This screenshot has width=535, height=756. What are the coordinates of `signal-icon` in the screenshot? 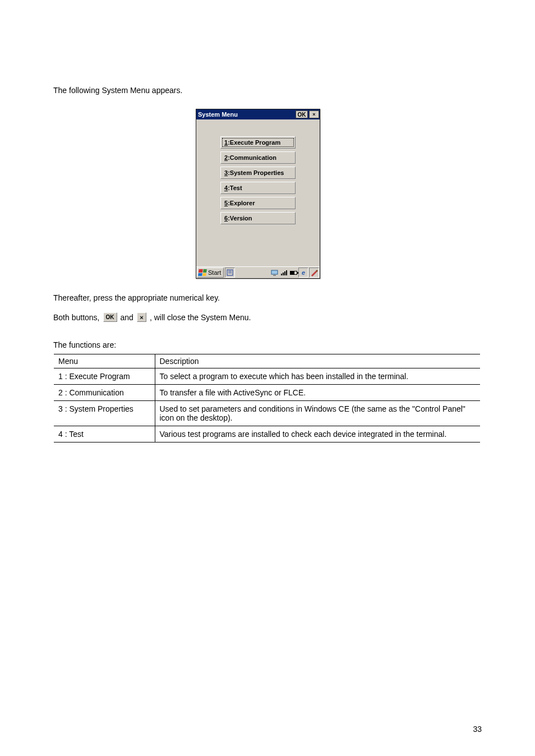 It's located at (284, 273).